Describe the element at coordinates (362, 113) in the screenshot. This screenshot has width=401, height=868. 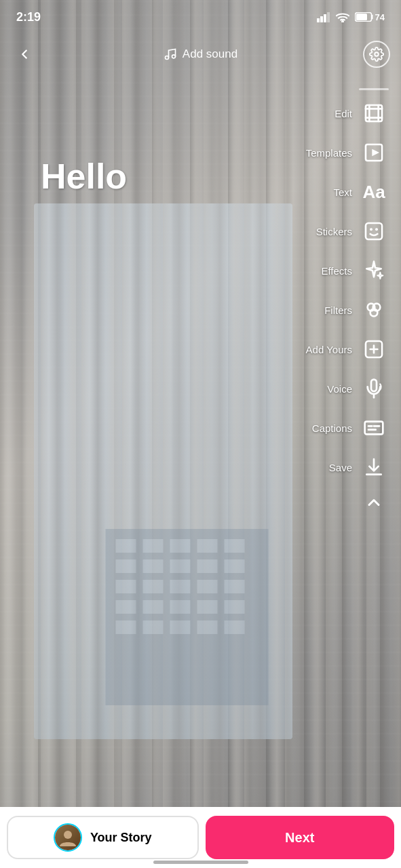
I see `toolbar-item-edit: Edit` at that location.